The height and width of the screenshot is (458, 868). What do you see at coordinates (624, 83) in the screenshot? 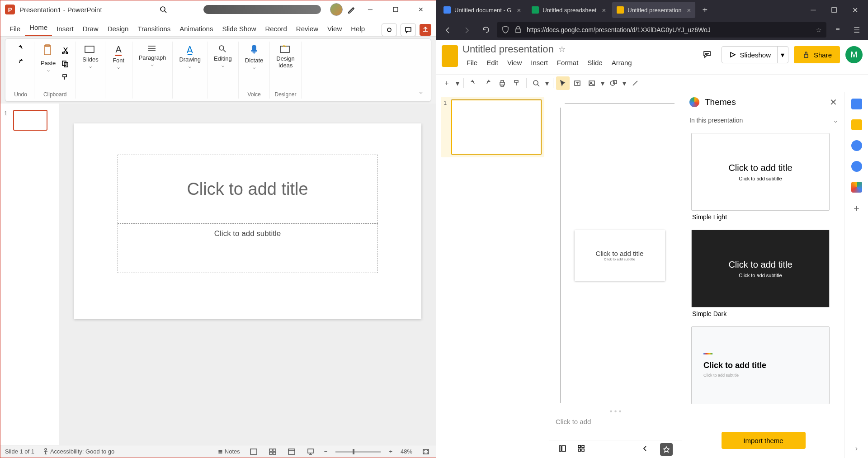
I see `shape-dropdown-icon: ▾` at bounding box center [624, 83].